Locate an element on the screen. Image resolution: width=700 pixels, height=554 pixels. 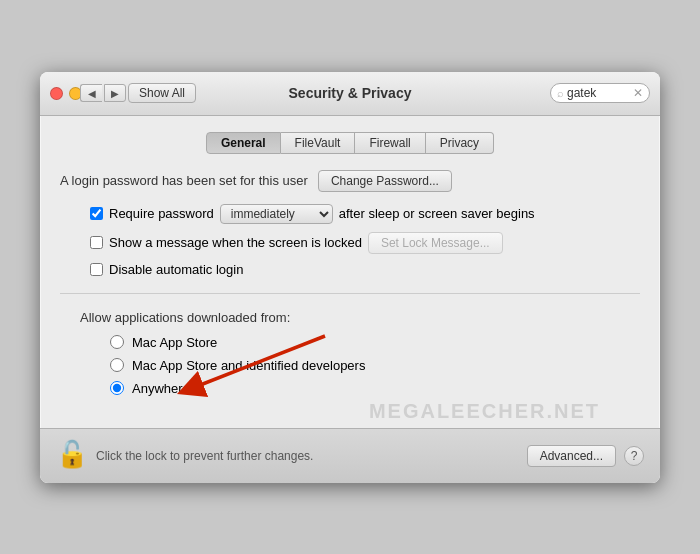
search-input is located at coordinates (597, 93).